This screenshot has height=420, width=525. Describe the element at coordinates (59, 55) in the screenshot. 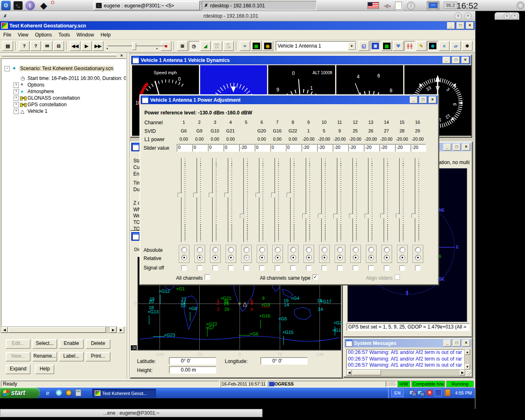

I see `dock-handle` at that location.